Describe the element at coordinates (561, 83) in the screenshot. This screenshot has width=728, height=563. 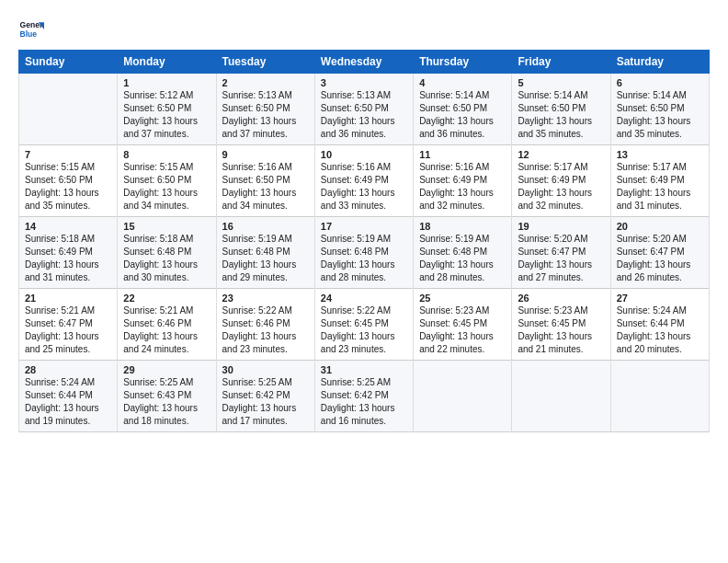
I see `day-number: 5` at that location.